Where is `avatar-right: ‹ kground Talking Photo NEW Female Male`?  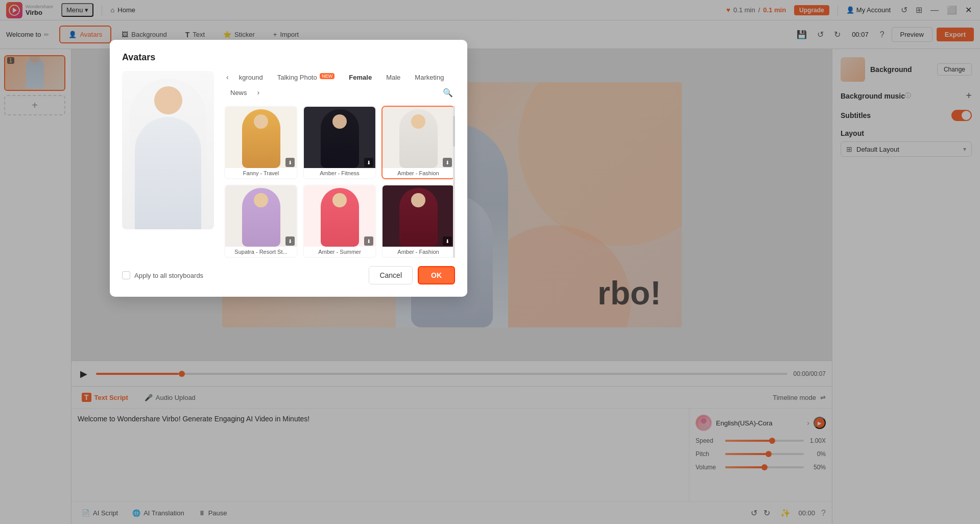 avatar-right: ‹ kground Talking Photo NEW Female Male is located at coordinates (340, 164).